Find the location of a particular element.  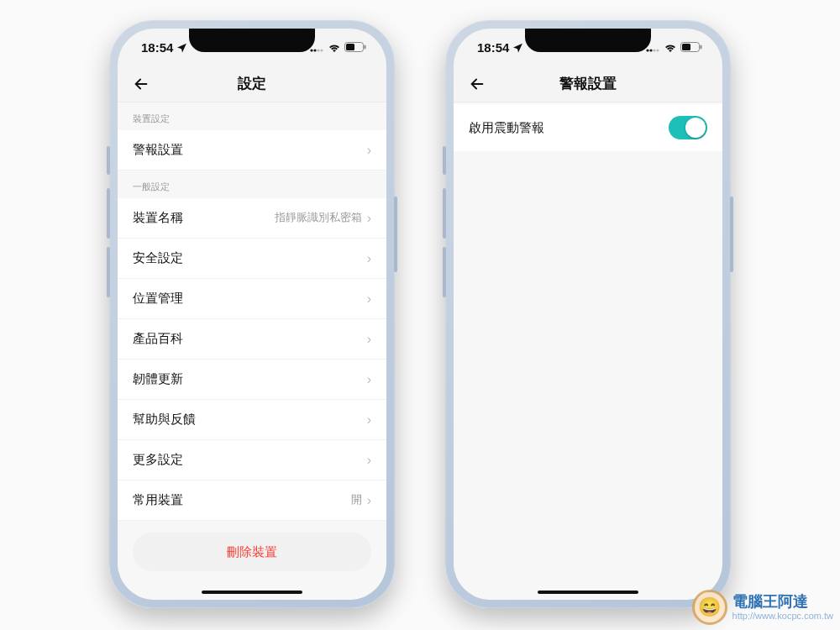

row-label: 啟用震動警報 is located at coordinates (507, 128).